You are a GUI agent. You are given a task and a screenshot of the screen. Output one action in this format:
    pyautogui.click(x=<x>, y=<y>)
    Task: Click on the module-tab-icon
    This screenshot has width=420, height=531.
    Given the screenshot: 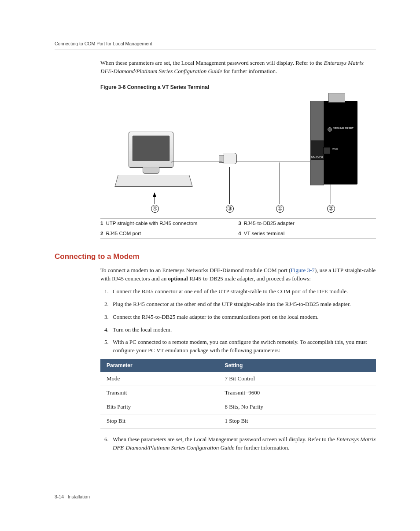 What is the action you would take?
    pyautogui.click(x=337, y=98)
    